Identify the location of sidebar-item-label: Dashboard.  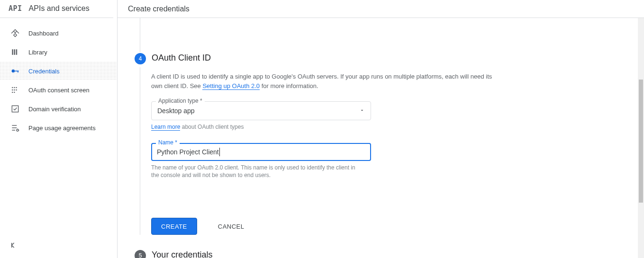
(44, 33).